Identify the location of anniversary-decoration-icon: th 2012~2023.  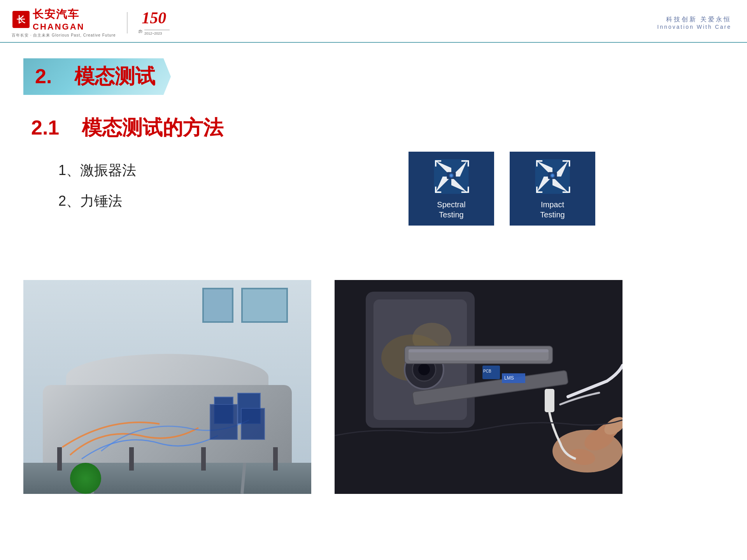
(154, 31).